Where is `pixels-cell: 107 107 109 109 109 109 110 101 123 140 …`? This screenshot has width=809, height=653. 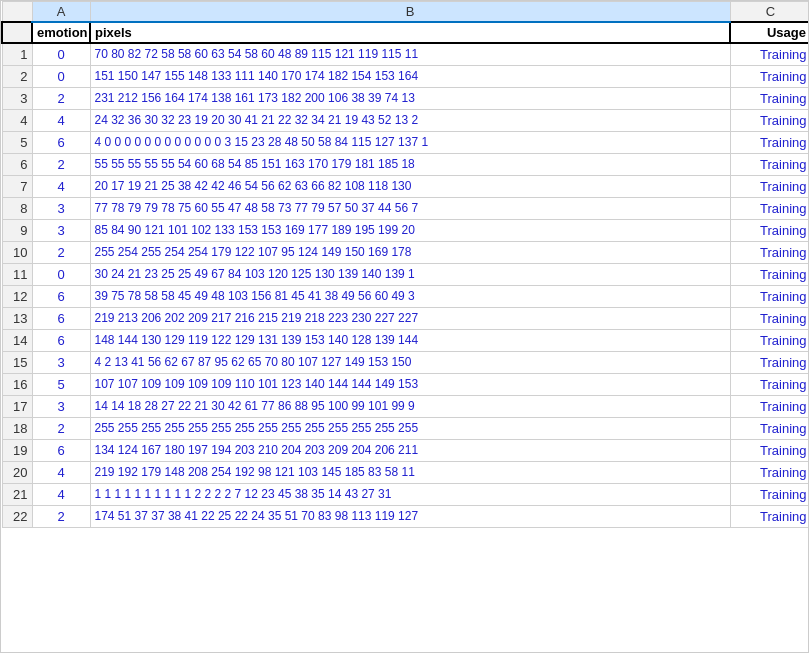
pixels-cell: 107 107 109 109 109 109 110 101 123 140 … is located at coordinates (410, 384).